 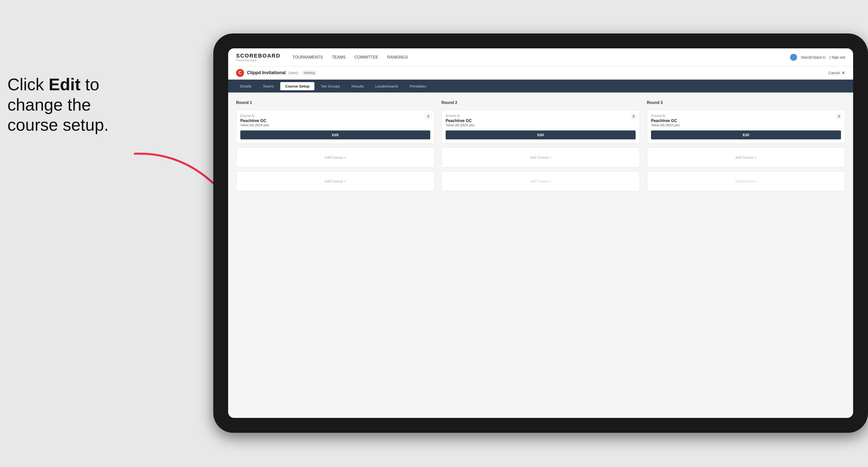 I want to click on cancel-icon: ✕, so click(x=843, y=73).